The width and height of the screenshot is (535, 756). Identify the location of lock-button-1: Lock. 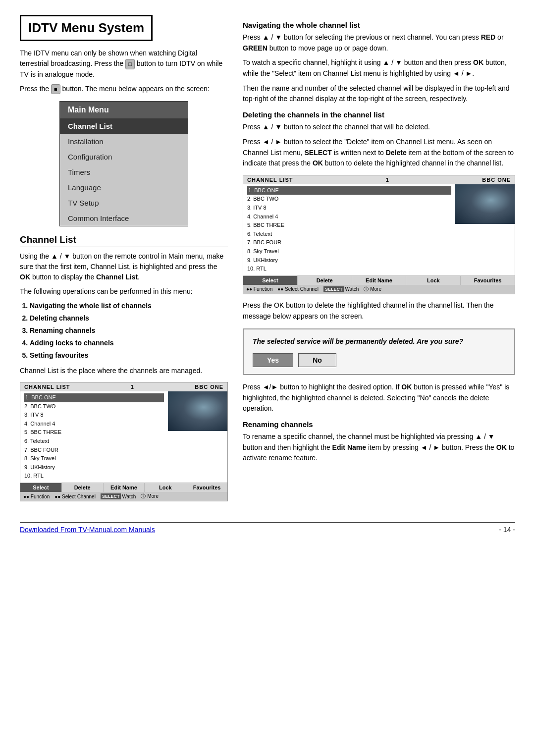
(165, 487).